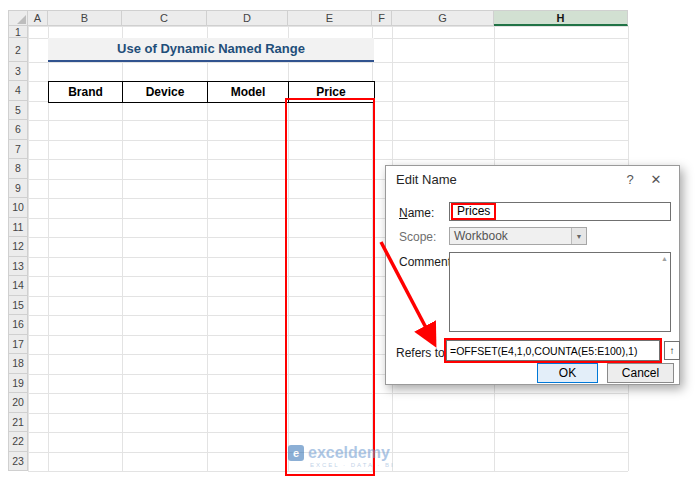 The width and height of the screenshot is (700, 493). I want to click on row-header-11: 11, so click(18, 228).